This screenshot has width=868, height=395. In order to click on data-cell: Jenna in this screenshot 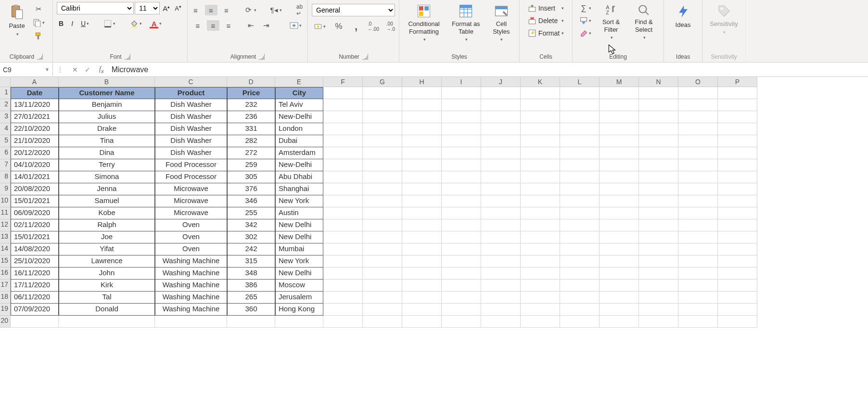, I will do `click(107, 190)`.